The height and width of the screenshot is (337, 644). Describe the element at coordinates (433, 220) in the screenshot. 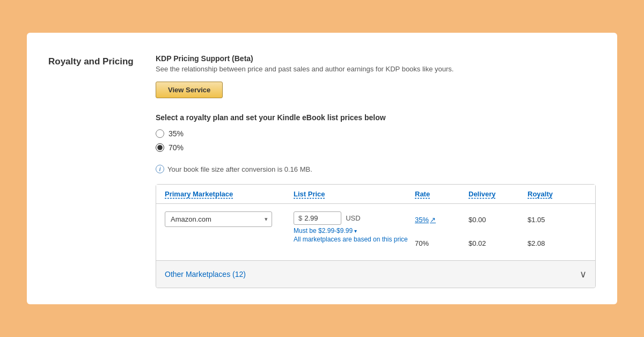

I see `rate-arrow-icon: ↗` at that location.